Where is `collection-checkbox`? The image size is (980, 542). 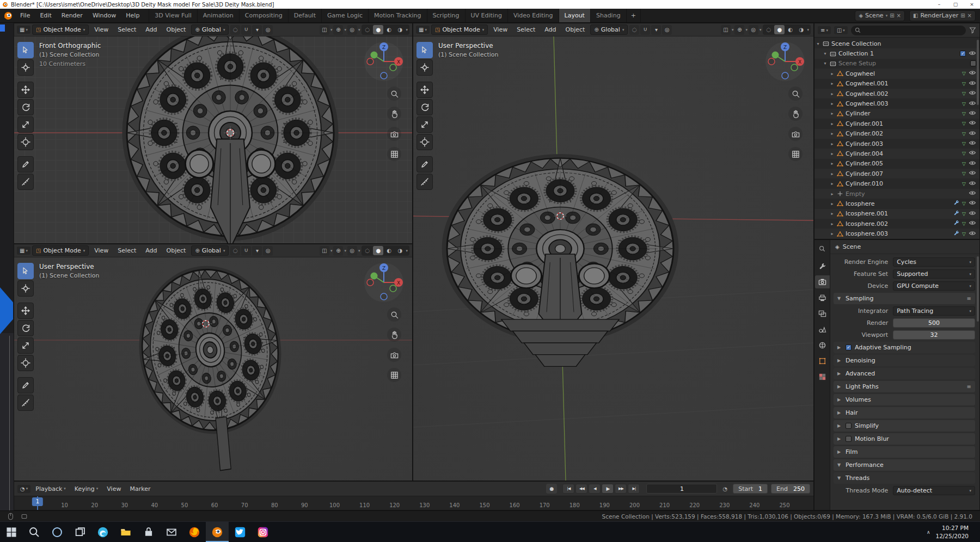
collection-checkbox is located at coordinates (973, 63).